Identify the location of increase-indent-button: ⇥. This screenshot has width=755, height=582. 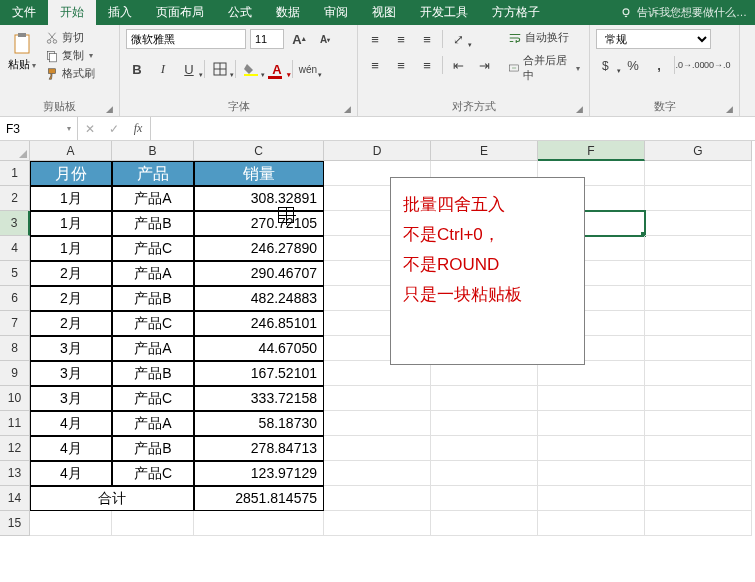
(484, 65).